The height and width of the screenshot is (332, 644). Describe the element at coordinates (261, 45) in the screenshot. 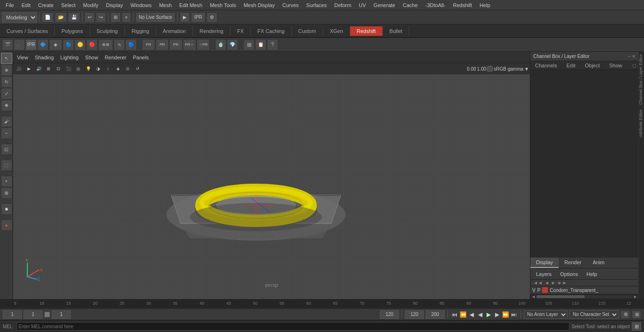

I see `shelf-log-btn: 📋` at that location.